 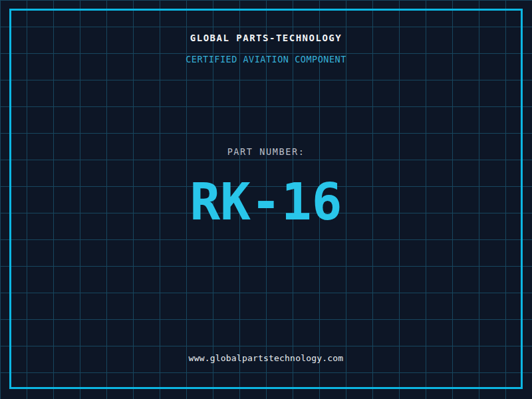 I want to click on part-number-label: PART NUMBER:, so click(x=266, y=152).